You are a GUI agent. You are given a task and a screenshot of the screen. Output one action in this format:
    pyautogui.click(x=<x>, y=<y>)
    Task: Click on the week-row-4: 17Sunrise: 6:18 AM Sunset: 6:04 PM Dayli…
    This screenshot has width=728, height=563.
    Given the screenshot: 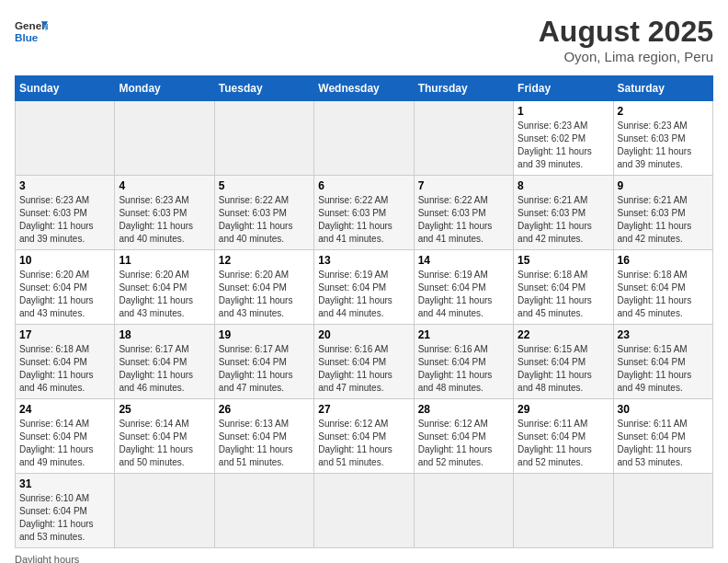 What is the action you would take?
    pyautogui.click(x=364, y=362)
    